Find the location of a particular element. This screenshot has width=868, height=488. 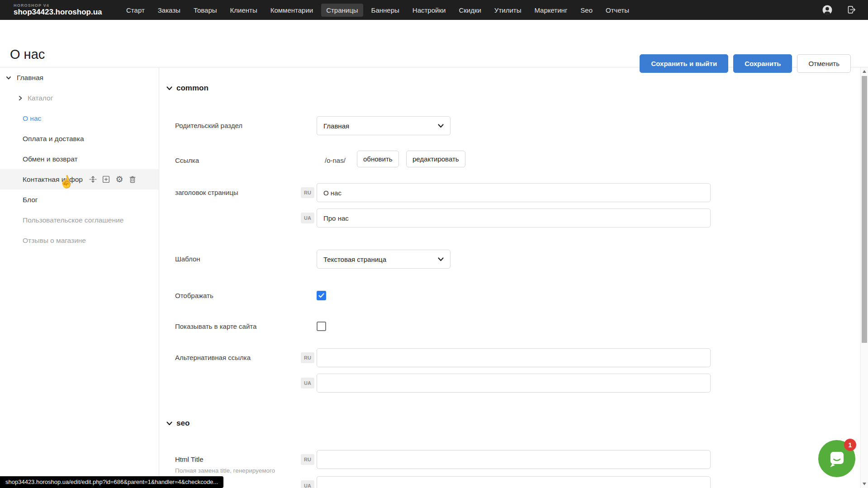

top-navigation: Старт Заказы Товары Клиенты Комментарии … is located at coordinates (378, 10).